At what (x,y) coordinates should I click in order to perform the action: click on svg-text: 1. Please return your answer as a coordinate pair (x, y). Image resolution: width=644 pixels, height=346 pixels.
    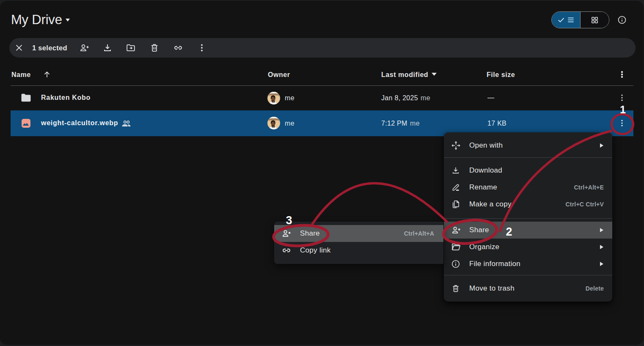
    Looking at the image, I should click on (623, 110).